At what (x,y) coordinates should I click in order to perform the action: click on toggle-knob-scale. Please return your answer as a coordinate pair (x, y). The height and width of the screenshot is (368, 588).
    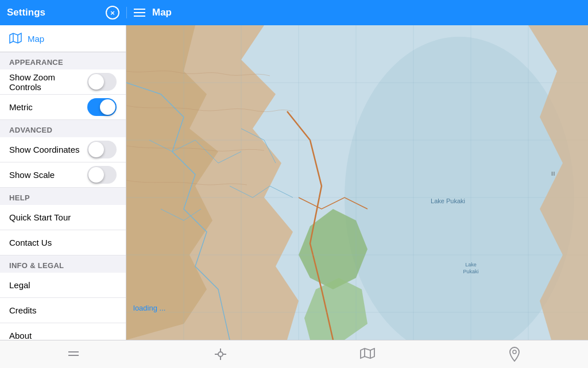
    Looking at the image, I should click on (96, 175).